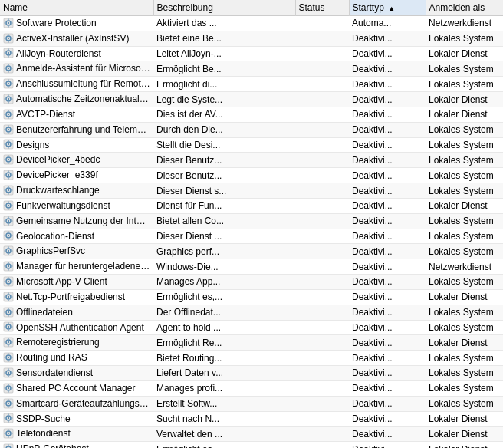 Image resolution: width=503 pixels, height=448 pixels. What do you see at coordinates (77, 388) in the screenshot?
I see `service-name-cell: Shared PC Account Manager` at bounding box center [77, 388].